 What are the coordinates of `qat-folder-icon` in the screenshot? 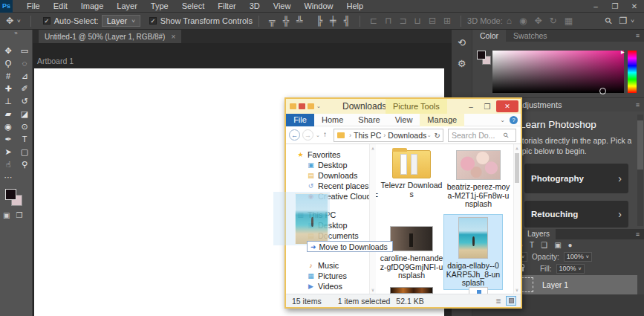 It's located at (293, 106).